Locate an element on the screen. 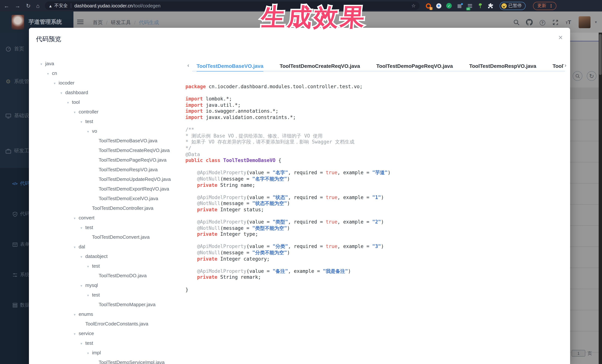  tree-node-file: ToolTestDemoUpdateReqVO.java is located at coordinates (108, 179).